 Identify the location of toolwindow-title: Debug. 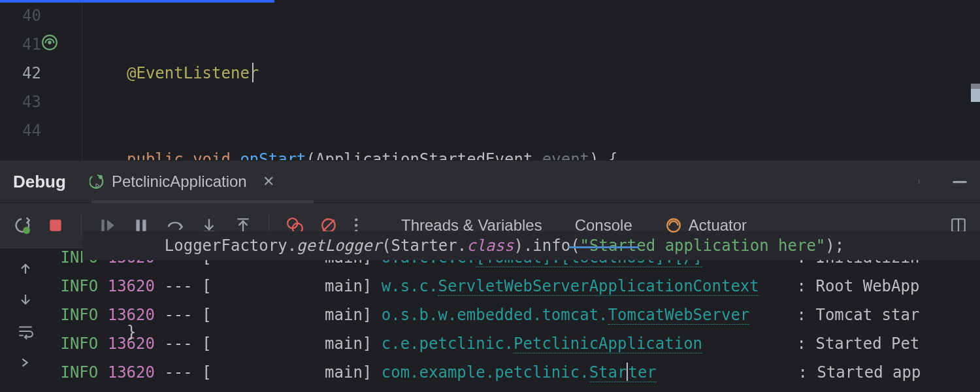
(39, 182).